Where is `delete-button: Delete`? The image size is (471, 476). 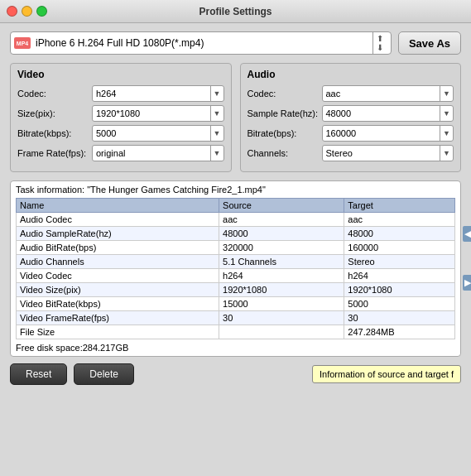 delete-button: Delete is located at coordinates (104, 374).